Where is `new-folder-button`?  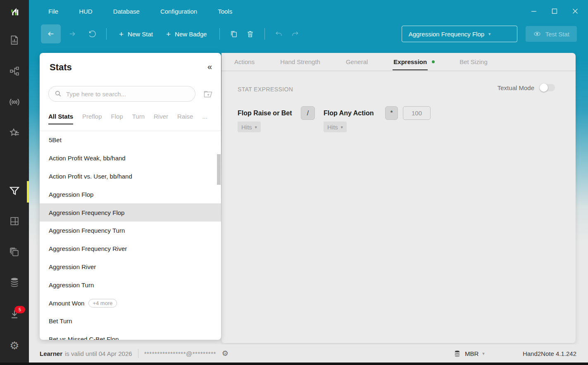
new-folder-button is located at coordinates (208, 95).